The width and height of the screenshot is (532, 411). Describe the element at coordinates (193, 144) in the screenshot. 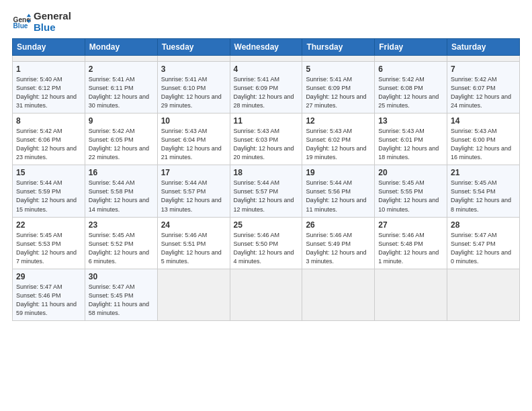

I see `day-info: Sunrise: 5:43 AMSunset: 6:04 PMDaylight:…` at that location.